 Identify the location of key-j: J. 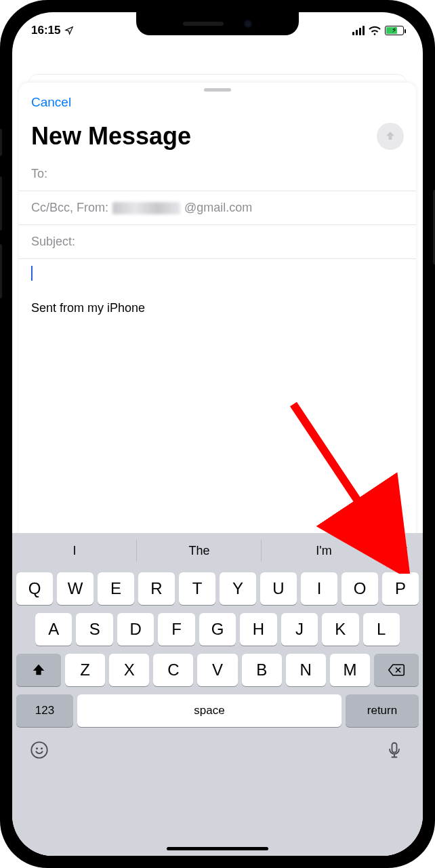
(299, 629).